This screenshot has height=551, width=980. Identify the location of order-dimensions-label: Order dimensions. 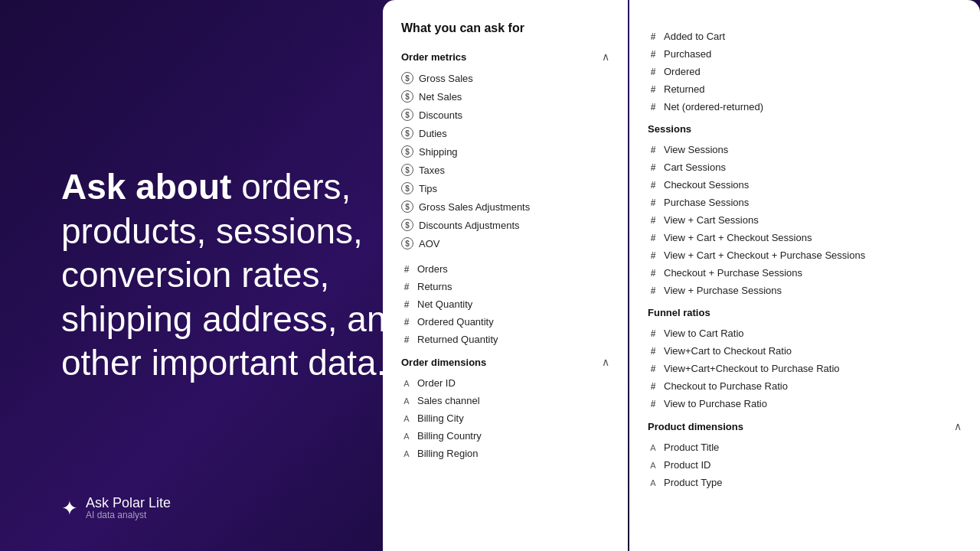
(444, 363).